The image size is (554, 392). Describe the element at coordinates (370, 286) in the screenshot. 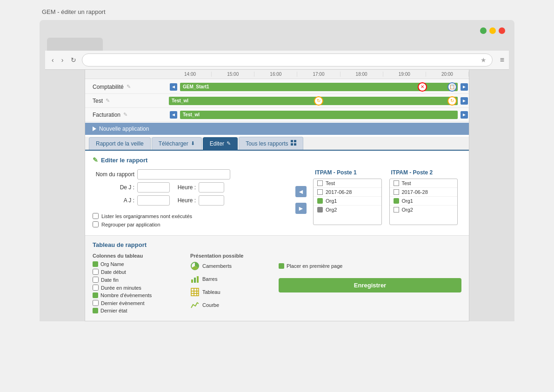

I see `enregistrer-button: Enregistrer` at that location.